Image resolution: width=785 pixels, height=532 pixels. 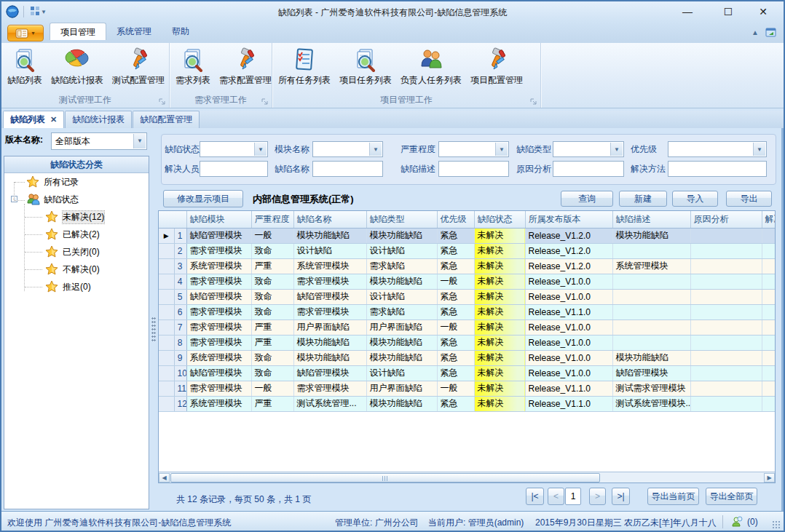 What do you see at coordinates (620, 496) in the screenshot?
I see `last-page-button: >|` at bounding box center [620, 496].